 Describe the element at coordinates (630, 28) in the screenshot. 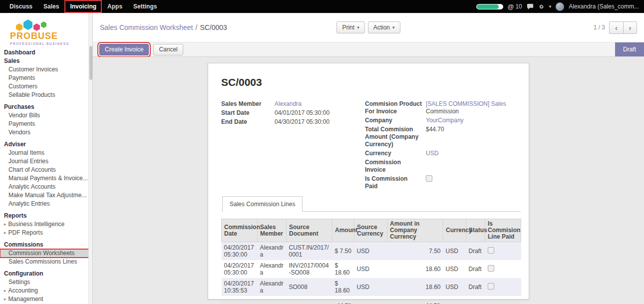

I see `pager-next-button: ›` at that location.